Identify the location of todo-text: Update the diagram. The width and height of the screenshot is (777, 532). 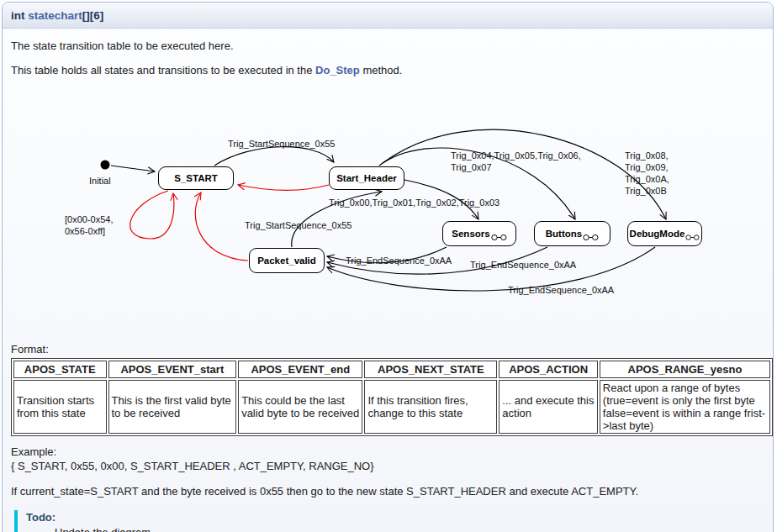
(410, 529).